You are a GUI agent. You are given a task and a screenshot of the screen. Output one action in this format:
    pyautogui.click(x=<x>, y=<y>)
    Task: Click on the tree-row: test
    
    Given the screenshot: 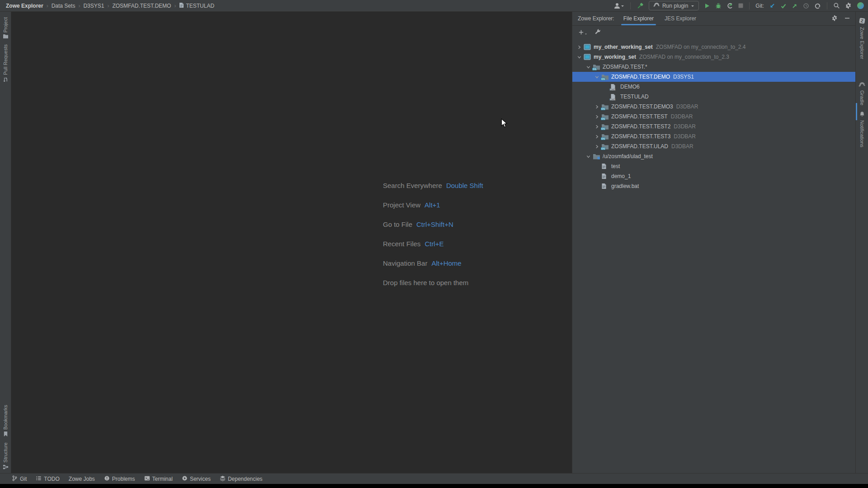 What is the action you would take?
    pyautogui.click(x=714, y=166)
    